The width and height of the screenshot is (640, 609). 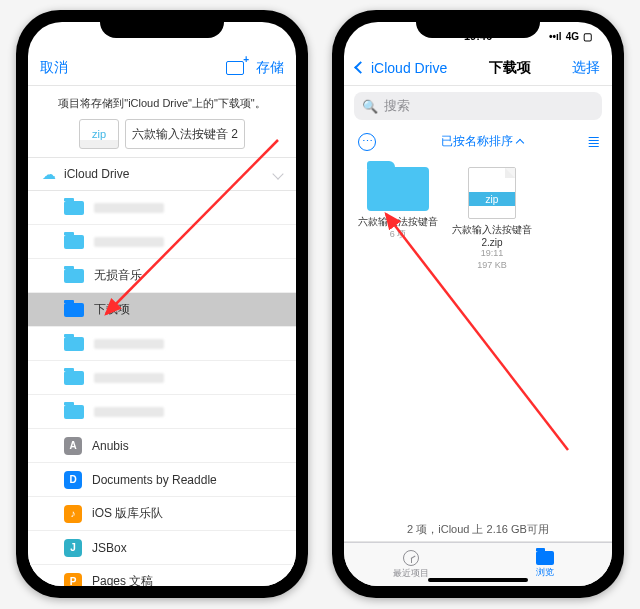 What do you see at coordinates (162, 102) in the screenshot?
I see `save-destination-label: 项目将存储到"iCloud Drive"上的"下载项"。` at bounding box center [162, 102].